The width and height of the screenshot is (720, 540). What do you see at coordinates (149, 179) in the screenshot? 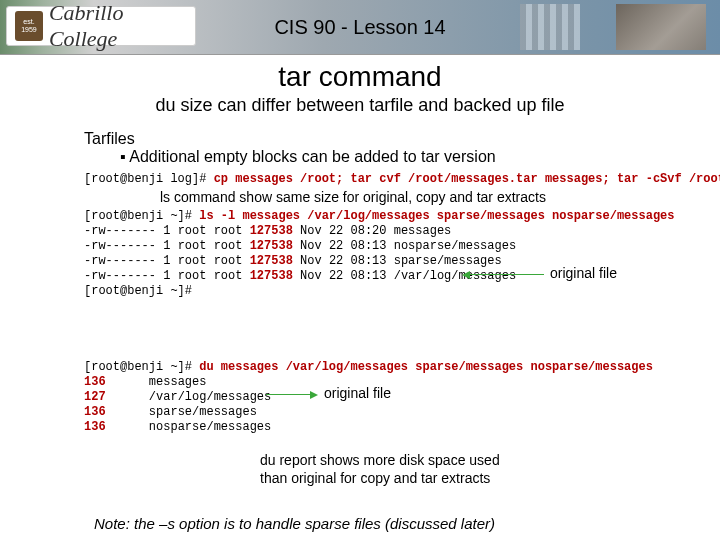
I see `prompt: [root@benji log]#` at bounding box center [149, 179].